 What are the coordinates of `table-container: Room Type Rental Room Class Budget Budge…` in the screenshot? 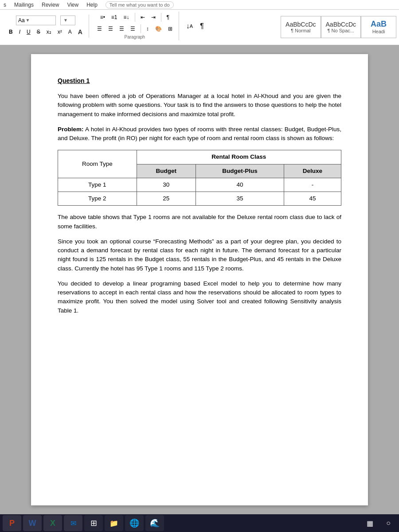 It's located at (200, 178).